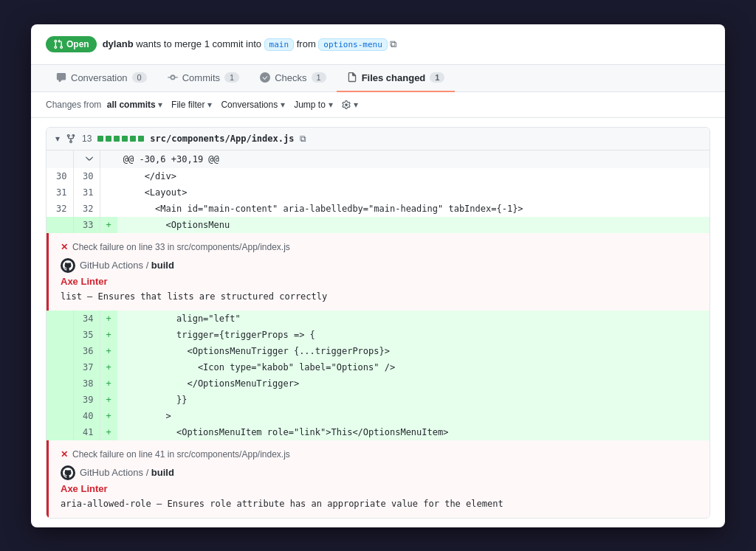 Image resolution: width=756 pixels, height=551 pixels. I want to click on files-changed-icon, so click(352, 77).